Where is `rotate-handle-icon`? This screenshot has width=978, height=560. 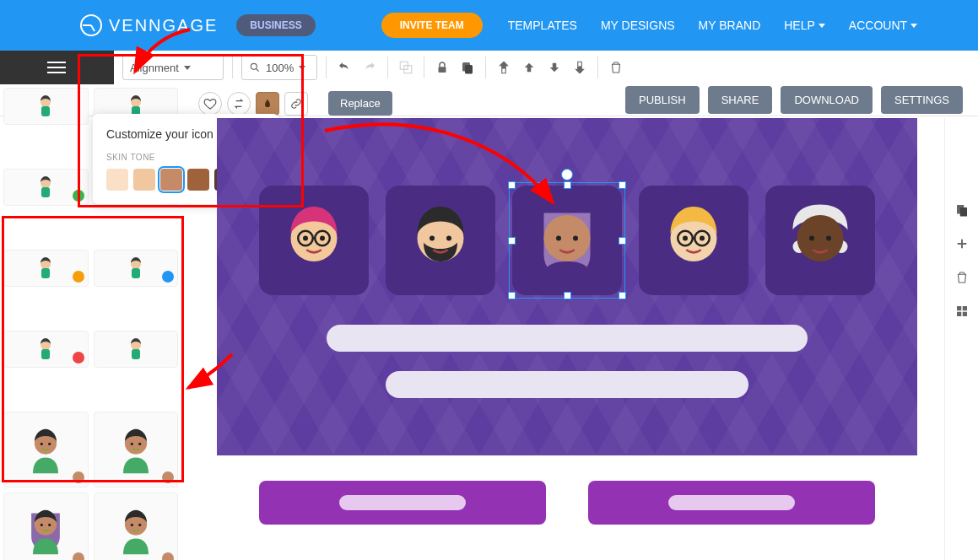 rotate-handle-icon is located at coordinates (567, 175).